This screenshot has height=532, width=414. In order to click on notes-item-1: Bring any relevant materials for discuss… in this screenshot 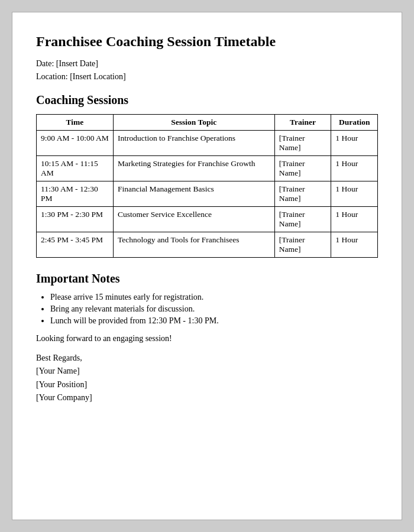, I will do `click(214, 309)`.